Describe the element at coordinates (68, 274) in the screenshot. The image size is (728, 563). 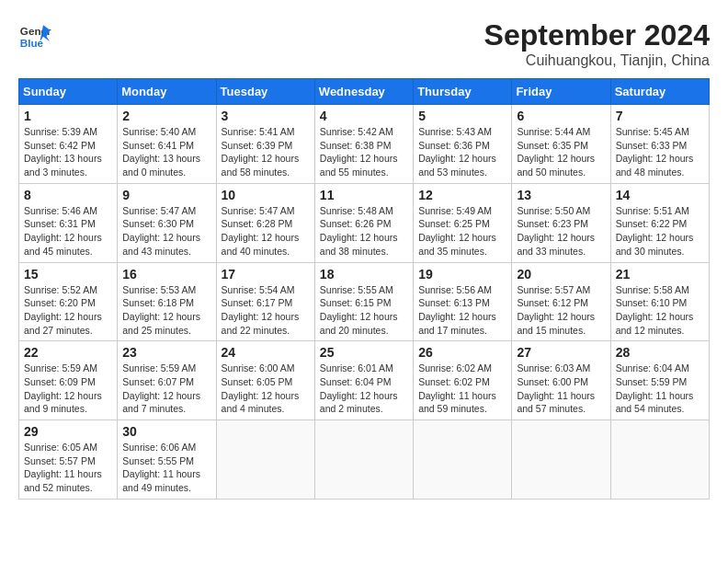
I see `day-number: 15` at that location.